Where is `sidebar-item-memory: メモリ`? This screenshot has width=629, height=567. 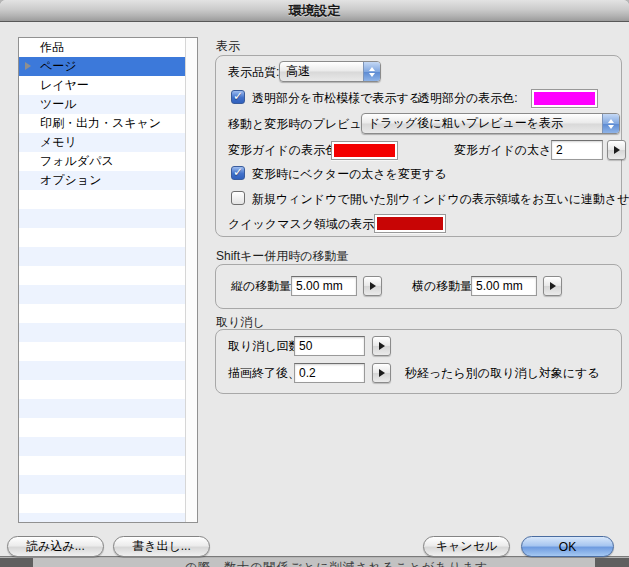 sidebar-item-memory: メモリ is located at coordinates (102, 142).